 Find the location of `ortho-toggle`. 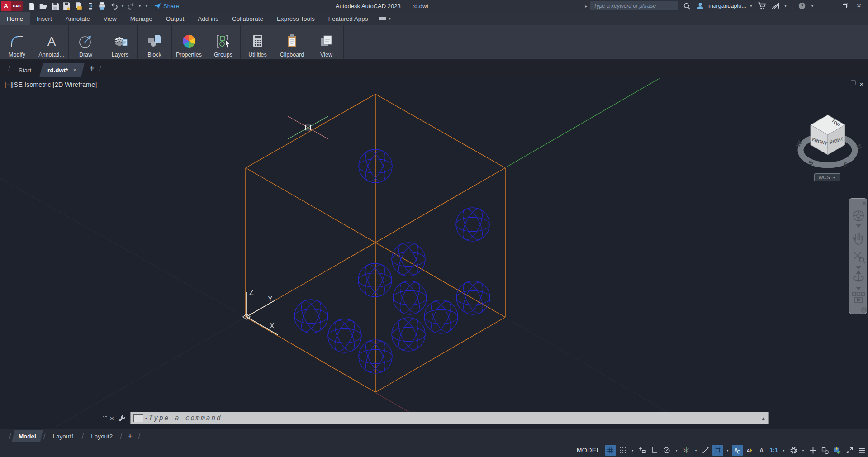

ortho-toggle is located at coordinates (655, 450).